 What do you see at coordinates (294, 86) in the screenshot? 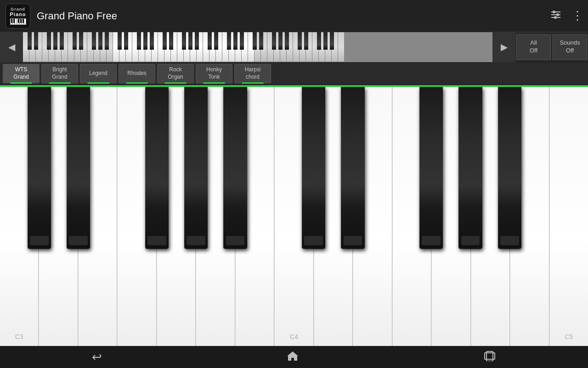
I see `piano-top-line` at bounding box center [294, 86].